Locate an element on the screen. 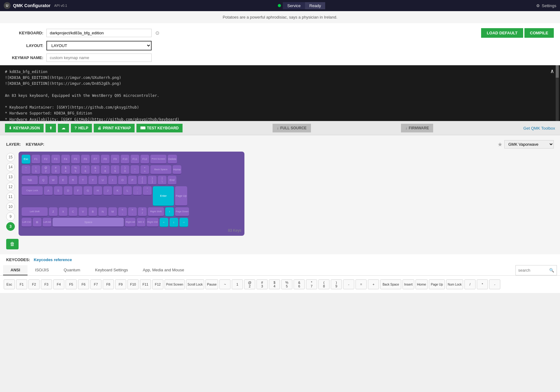 The height and width of the screenshot is (392, 560). tab-ansi: ANSI is located at coordinates (15, 270).